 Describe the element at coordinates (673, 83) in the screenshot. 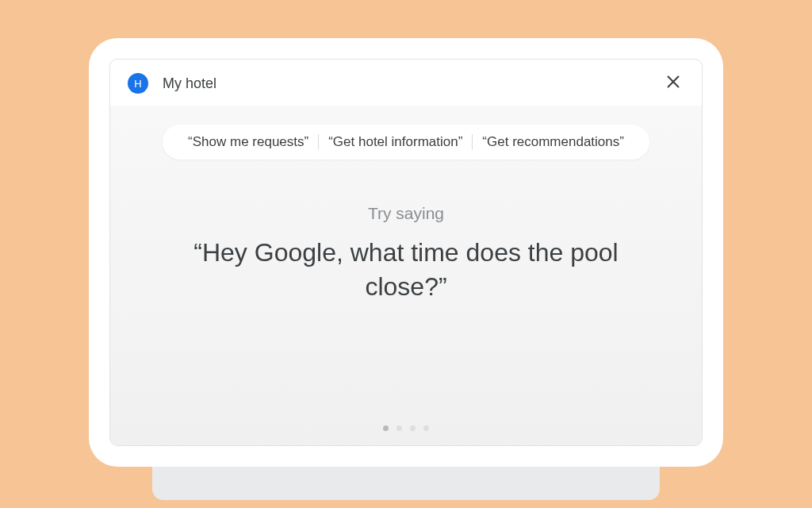

I see `close-button` at that location.